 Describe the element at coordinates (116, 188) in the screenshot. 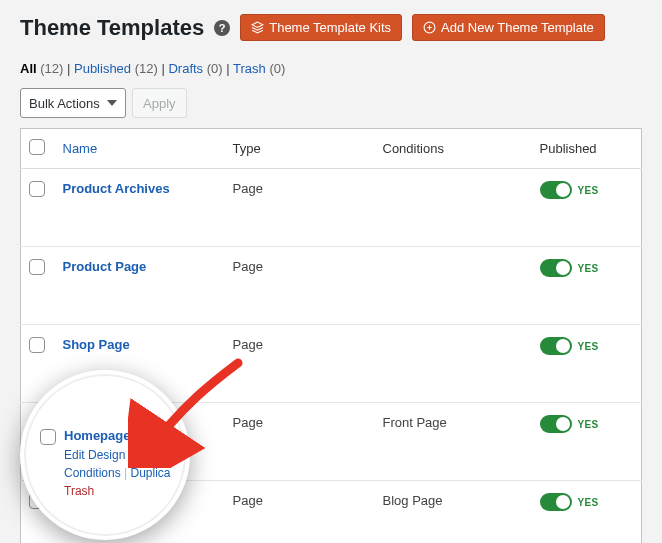

I see `row-title-link: Product Archives` at that location.